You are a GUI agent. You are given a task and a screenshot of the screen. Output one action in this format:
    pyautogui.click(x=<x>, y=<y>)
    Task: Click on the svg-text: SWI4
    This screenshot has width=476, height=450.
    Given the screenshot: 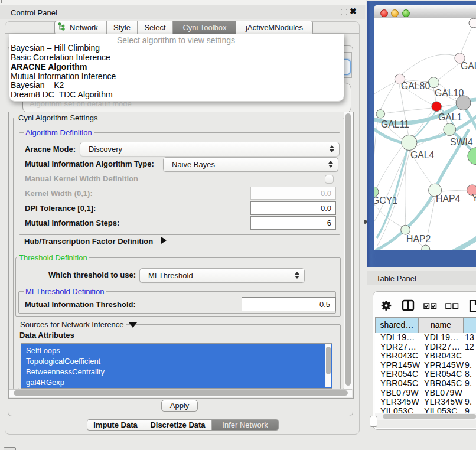 What is the action you would take?
    pyautogui.click(x=462, y=142)
    